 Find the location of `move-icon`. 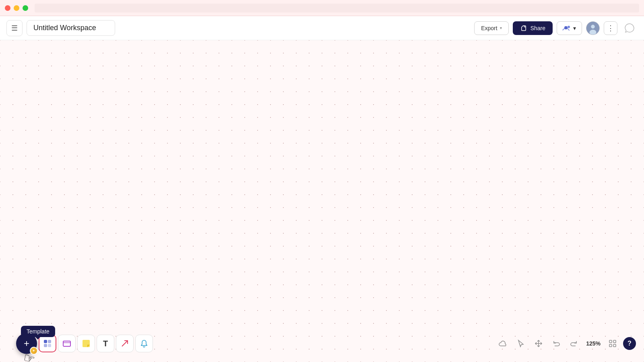

move-icon is located at coordinates (539, 343).